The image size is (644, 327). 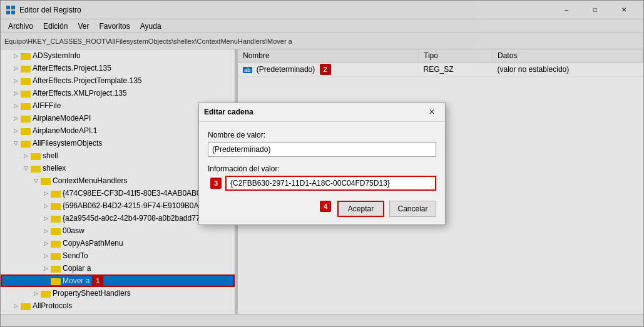 I want to click on informacion-input, so click(x=330, y=183).